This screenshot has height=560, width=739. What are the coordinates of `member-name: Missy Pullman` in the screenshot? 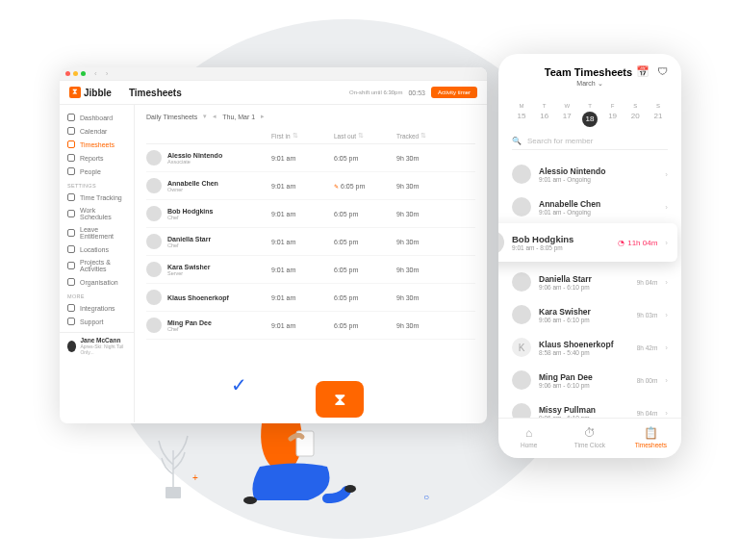 It's located at (584, 410).